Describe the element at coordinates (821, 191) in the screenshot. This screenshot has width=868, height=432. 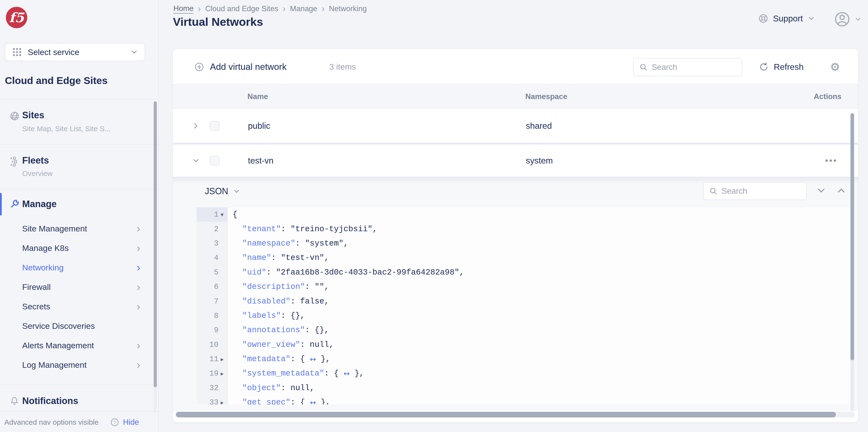
I see `collapse-all-icon` at that location.